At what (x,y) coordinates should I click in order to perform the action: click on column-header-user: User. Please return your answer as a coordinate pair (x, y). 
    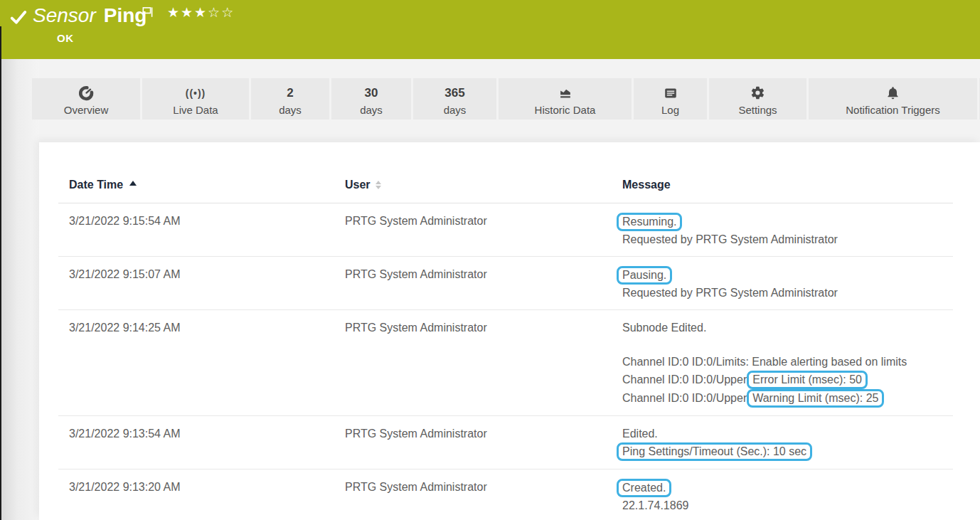
    Looking at the image, I should click on (473, 185).